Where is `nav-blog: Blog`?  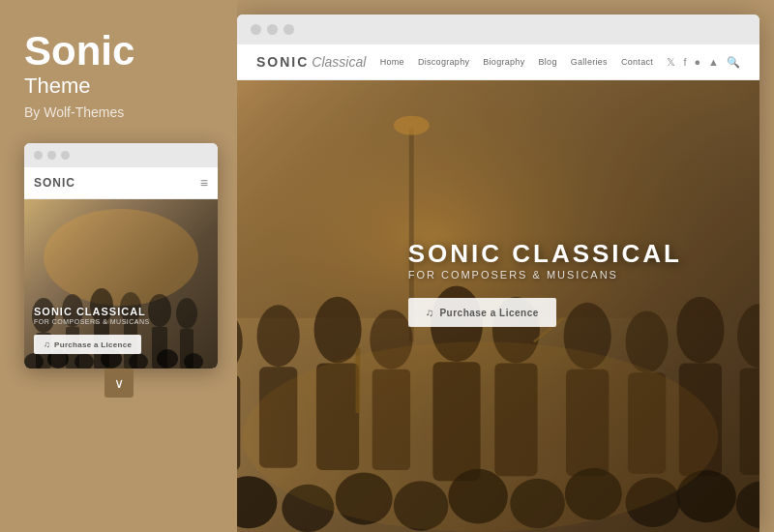
nav-blog: Blog is located at coordinates (548, 62).